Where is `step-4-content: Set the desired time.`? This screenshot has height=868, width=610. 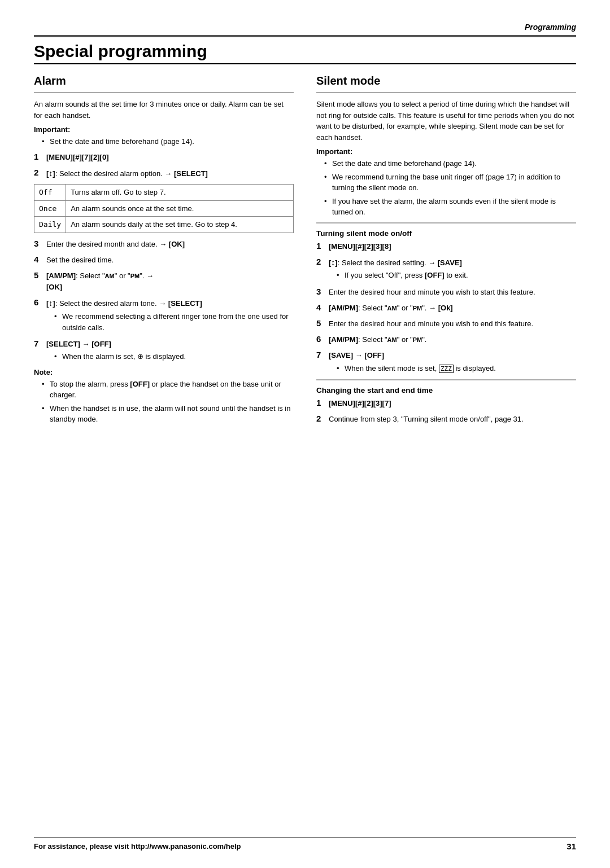 step-4-content: Set the desired time. is located at coordinates (170, 260).